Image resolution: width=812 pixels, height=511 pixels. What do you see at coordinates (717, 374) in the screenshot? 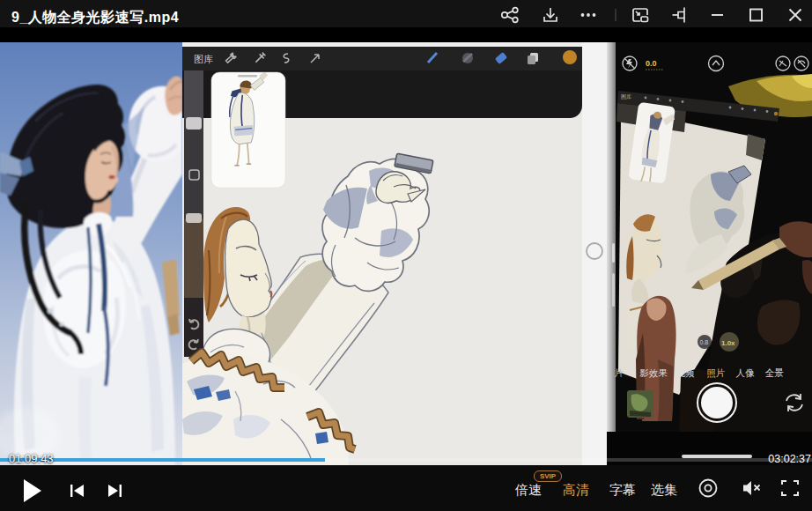
I see `svg-text: 照片` at bounding box center [717, 374].